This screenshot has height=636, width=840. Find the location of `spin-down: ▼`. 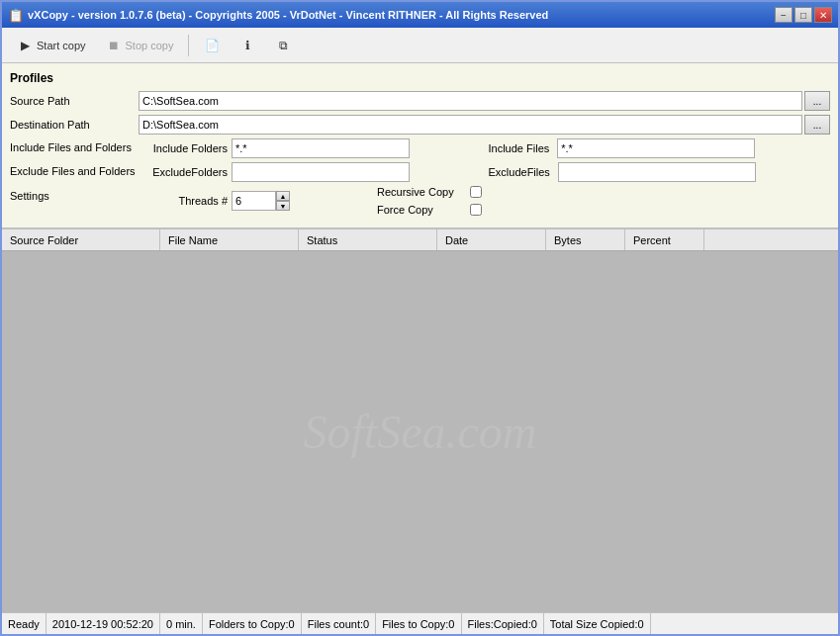

spin-down: ▼ is located at coordinates (283, 206).